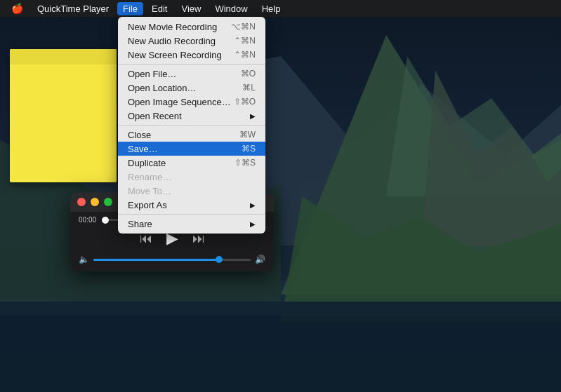 The width and height of the screenshot is (561, 392). What do you see at coordinates (249, 149) in the screenshot?
I see `menu-item-shortcut: ⌘S` at bounding box center [249, 149].